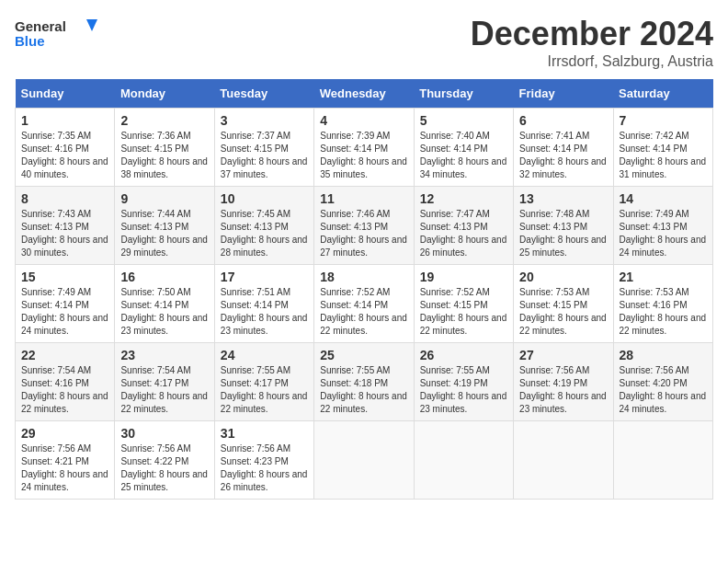 This screenshot has width=728, height=563. I want to click on table-row: 26Sunrise: 7:55 AMSunset: 4:19 PMDayligh…, so click(463, 383).